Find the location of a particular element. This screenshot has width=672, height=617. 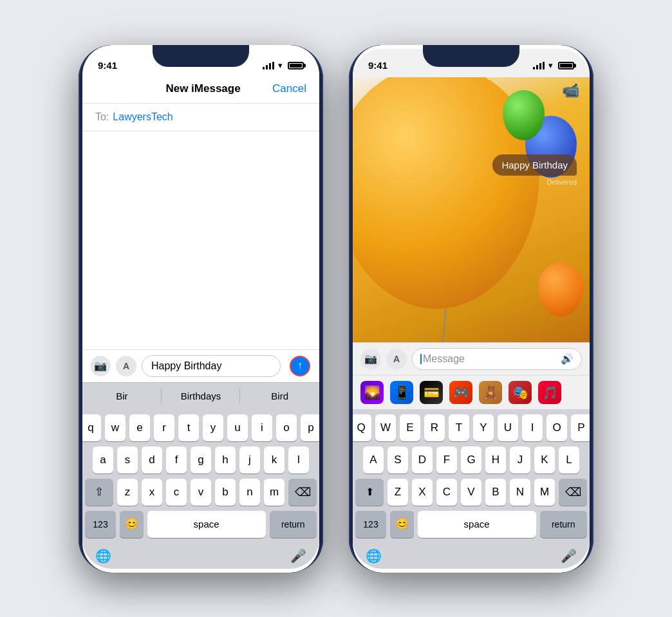

key-m: m is located at coordinates (274, 492).